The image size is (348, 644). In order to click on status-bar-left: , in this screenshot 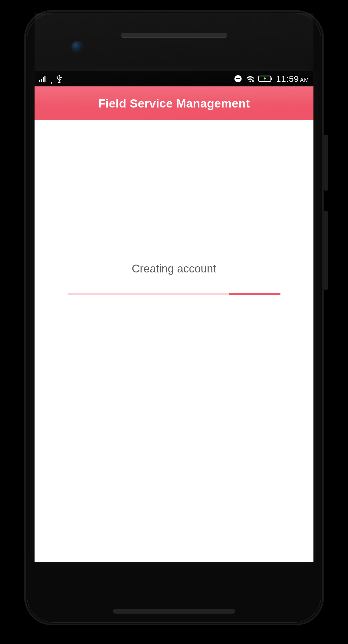, I will do `click(51, 79)`.